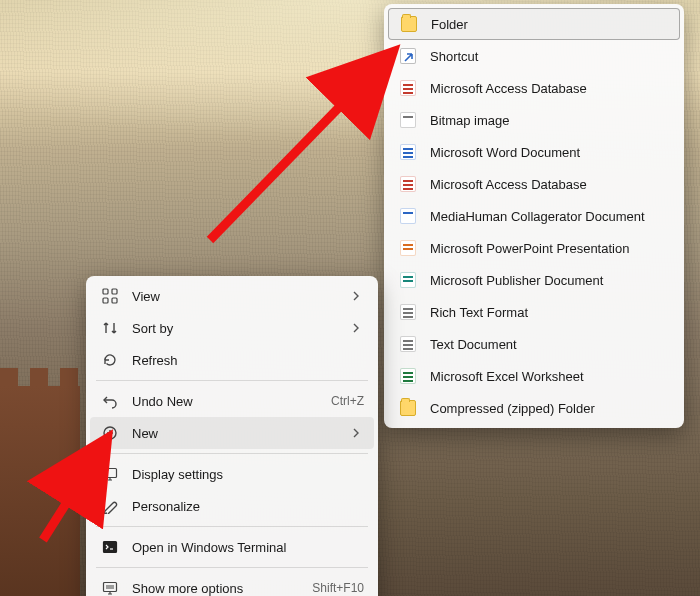 This screenshot has width=700, height=596. I want to click on desktop-wallpaper-wall, so click(40, 491).